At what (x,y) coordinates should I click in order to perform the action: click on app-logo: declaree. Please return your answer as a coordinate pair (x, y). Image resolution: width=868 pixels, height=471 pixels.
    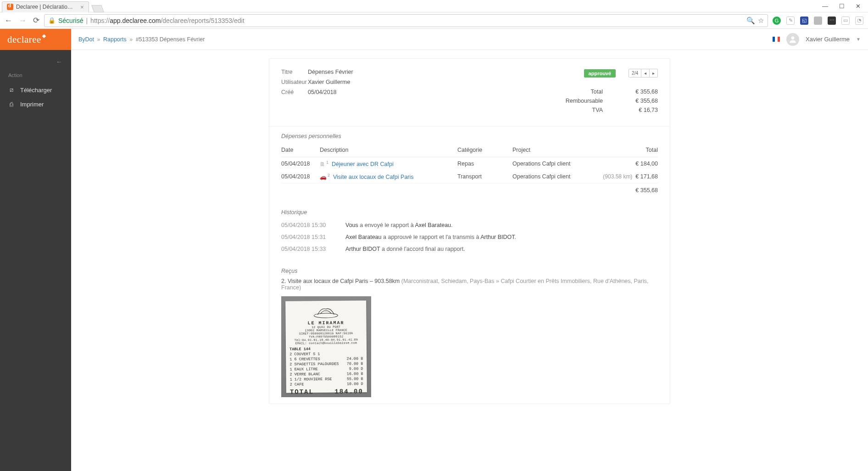
    Looking at the image, I should click on (36, 39).